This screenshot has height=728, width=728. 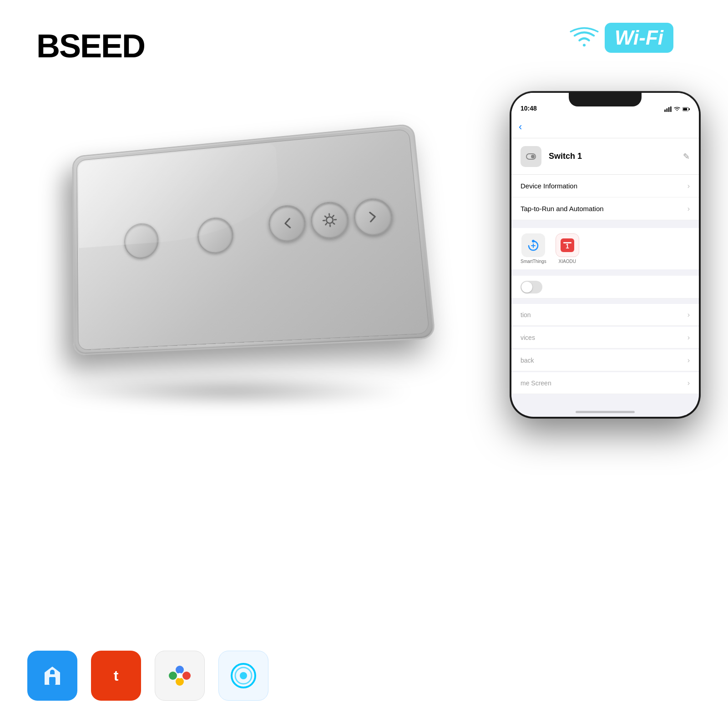 I want to click on chevron-icon-3: ›, so click(x=689, y=315).